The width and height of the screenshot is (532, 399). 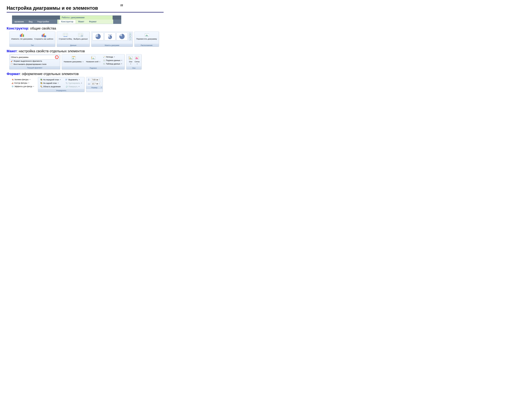 I want to click on chart-title-button: Название диаграммы ▼, so click(x=74, y=59).